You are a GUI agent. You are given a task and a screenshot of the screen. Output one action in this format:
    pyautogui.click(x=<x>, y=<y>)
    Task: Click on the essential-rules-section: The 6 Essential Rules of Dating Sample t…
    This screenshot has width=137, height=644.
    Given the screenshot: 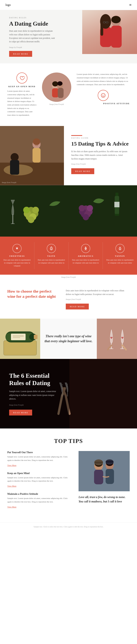 What is the action you would take?
    pyautogui.click(x=68, y=394)
    